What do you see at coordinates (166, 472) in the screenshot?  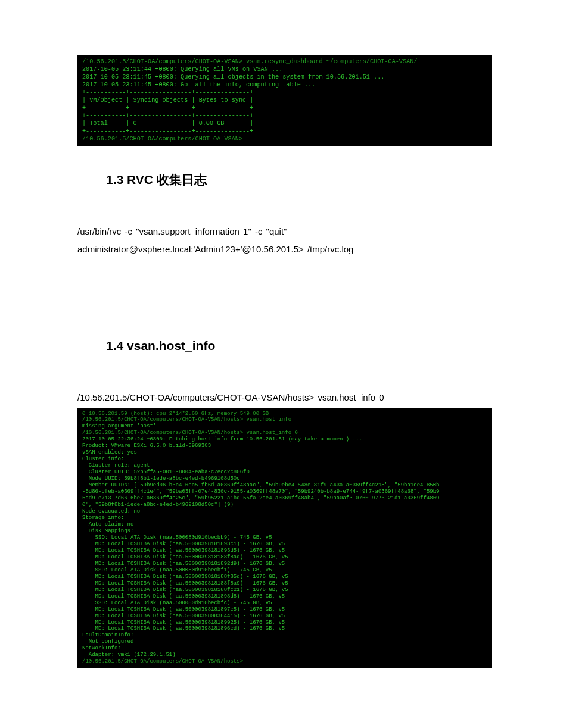 I see `term2-line: Cluster UUID: 52b5ffa5-0016-8004-eaba-c7…` at bounding box center [166, 472].